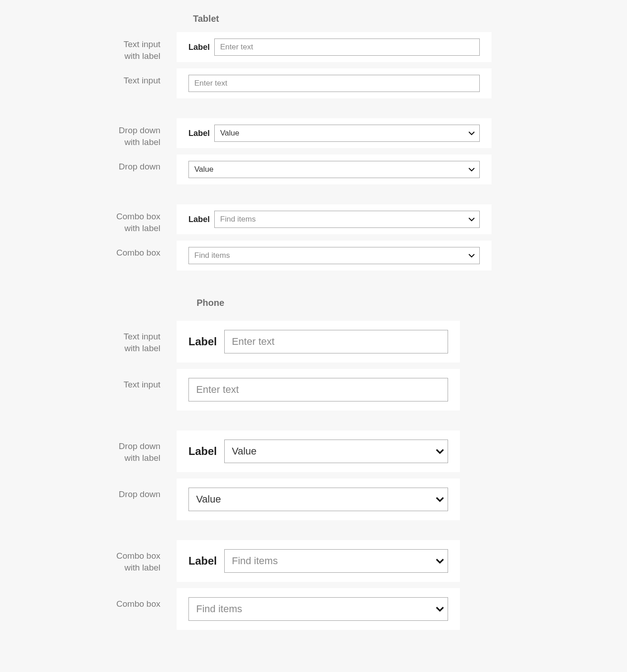  What do you see at coordinates (314, 133) in the screenshot?
I see `row-tablet-dropdown-with-label: Drop down with label Label Value` at bounding box center [314, 133].